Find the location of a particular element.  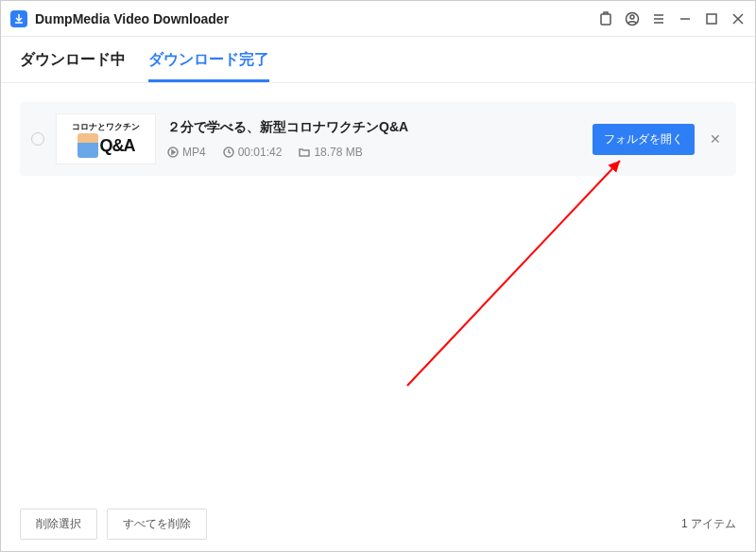

clock-icon is located at coordinates (229, 152).